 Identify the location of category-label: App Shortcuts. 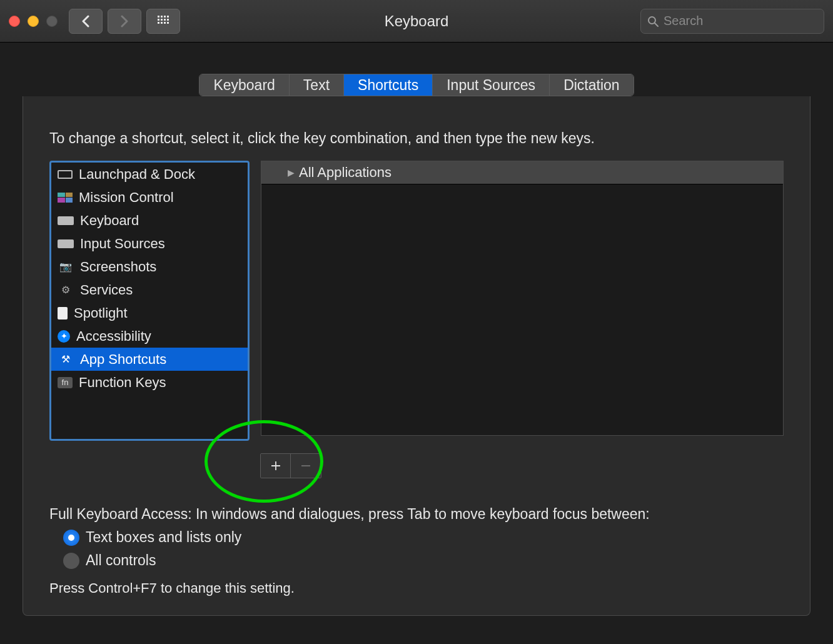
(123, 360).